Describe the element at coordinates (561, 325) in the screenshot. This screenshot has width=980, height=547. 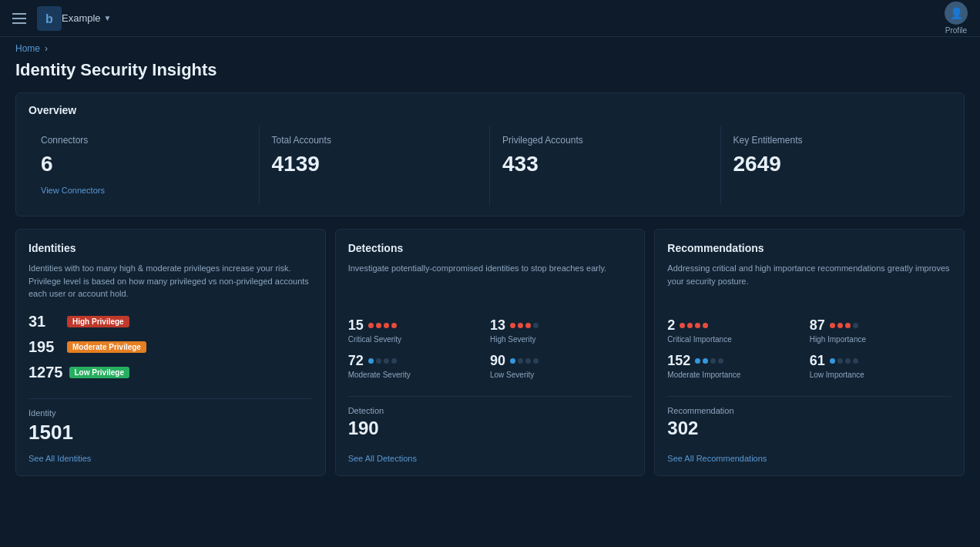
I see `high-severity-row: 13` at that location.